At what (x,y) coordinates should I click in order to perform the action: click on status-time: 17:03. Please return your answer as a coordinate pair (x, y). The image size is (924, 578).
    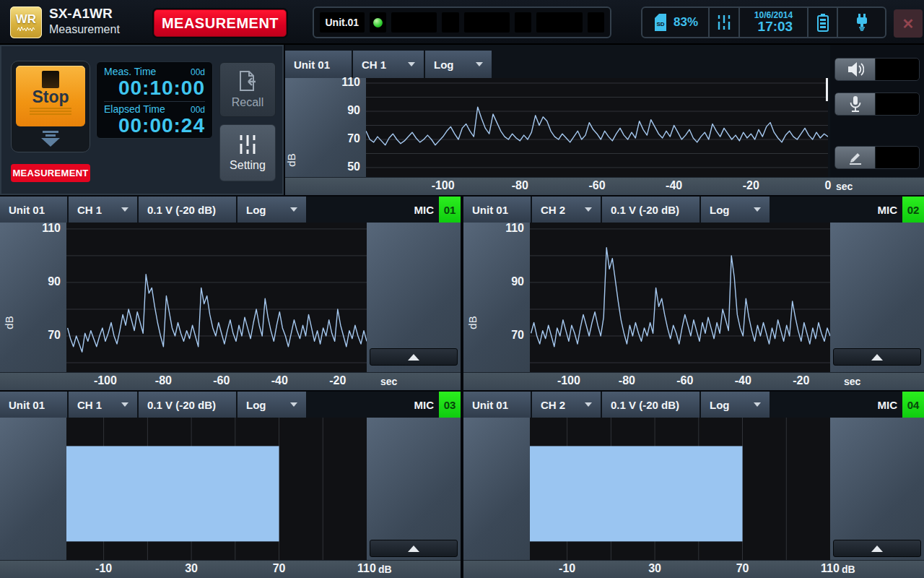
    Looking at the image, I should click on (775, 27).